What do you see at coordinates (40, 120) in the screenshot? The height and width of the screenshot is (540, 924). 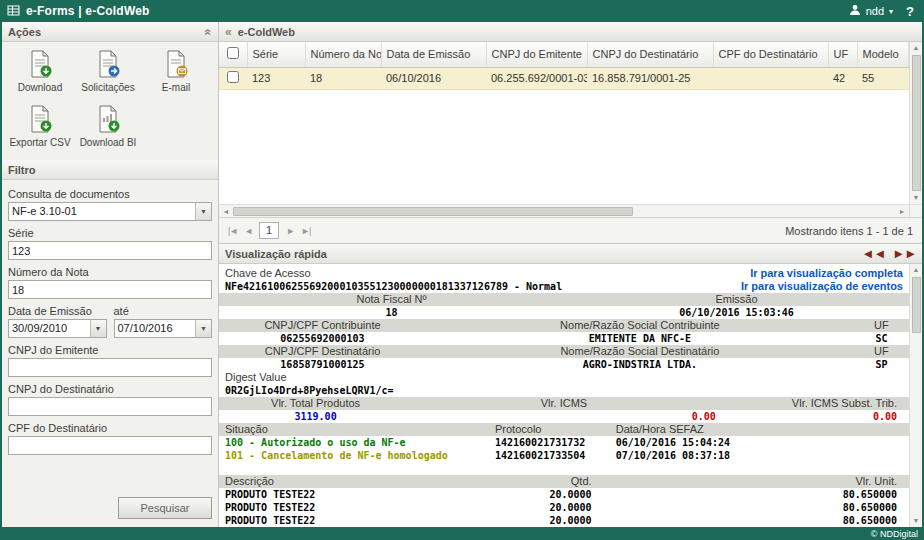 I see `export-csv-icon` at bounding box center [40, 120].